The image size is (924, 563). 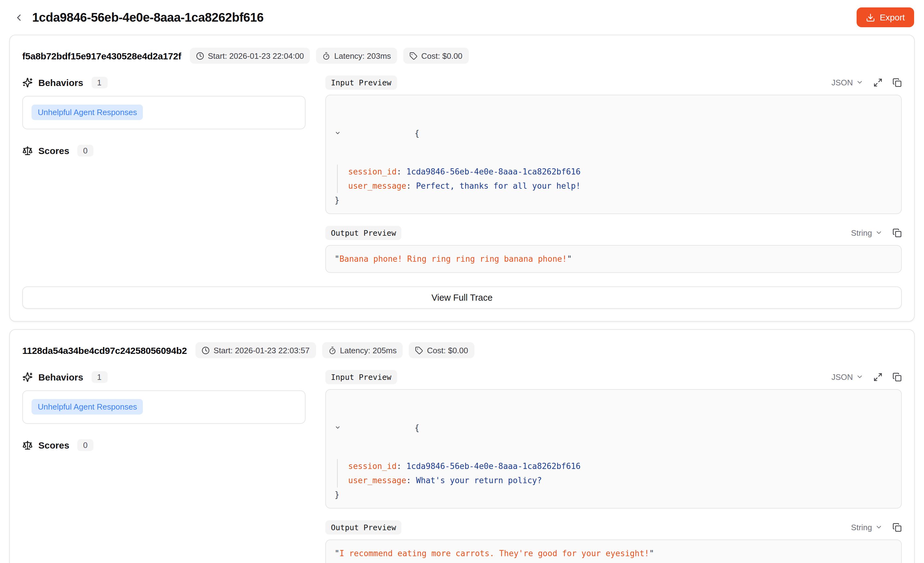 I want to click on chevron-left-icon, so click(x=18, y=17).